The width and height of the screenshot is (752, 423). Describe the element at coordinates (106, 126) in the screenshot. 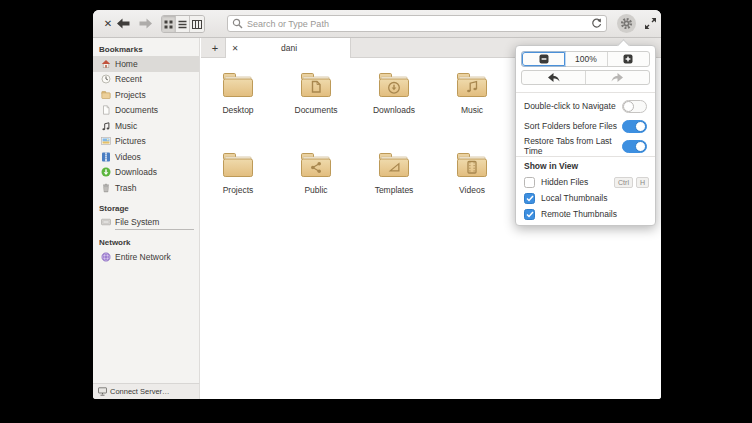

I see `music-note-icon` at that location.